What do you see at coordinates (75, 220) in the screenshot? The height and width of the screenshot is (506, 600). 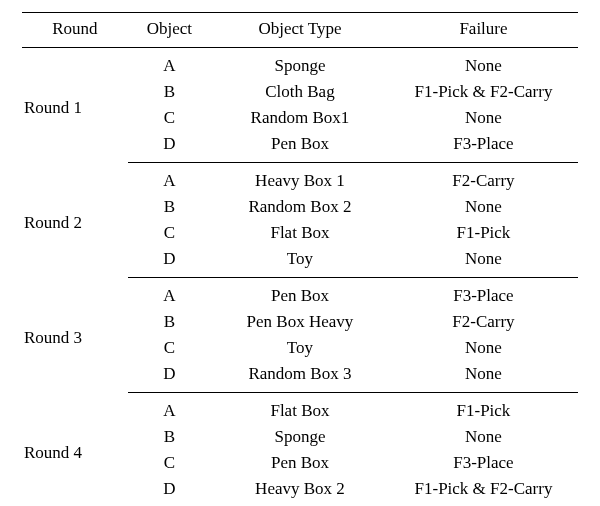 I see `round-cell: Round 2` at bounding box center [75, 220].